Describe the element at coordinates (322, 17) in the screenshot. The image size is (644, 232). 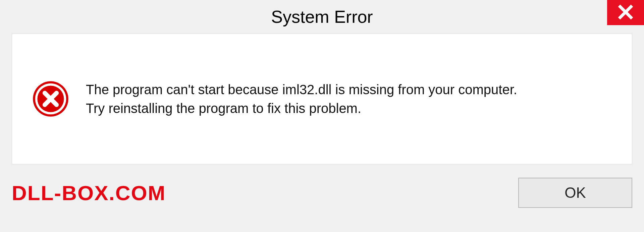
I see `titlebar: System Error` at that location.